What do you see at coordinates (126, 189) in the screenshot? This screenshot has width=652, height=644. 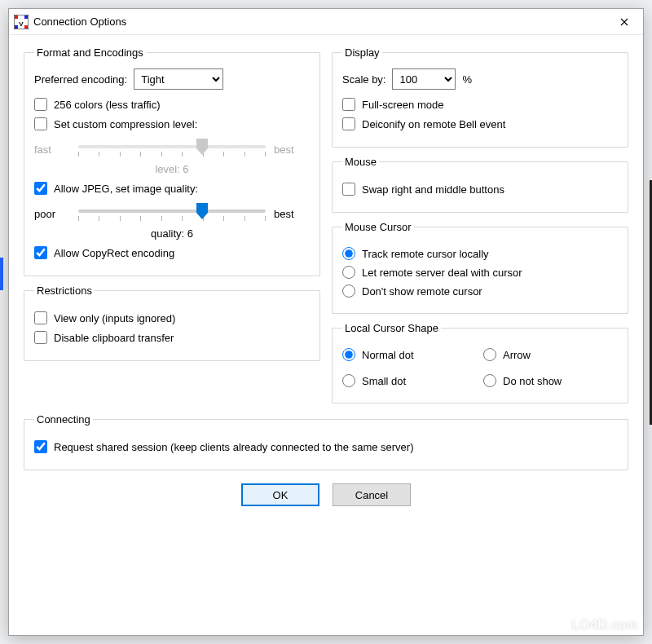 I see `allow-jpeg-label: Allow JPEG, set image quality:` at bounding box center [126, 189].